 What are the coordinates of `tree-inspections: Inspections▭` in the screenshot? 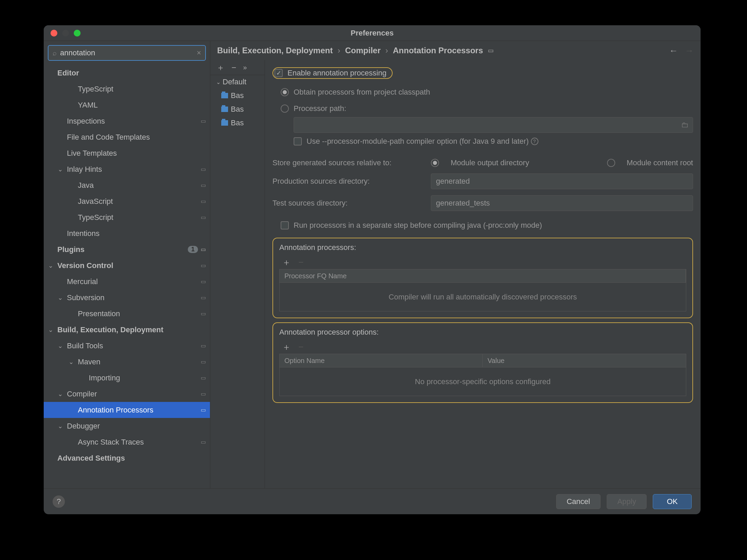 It's located at (127, 121).